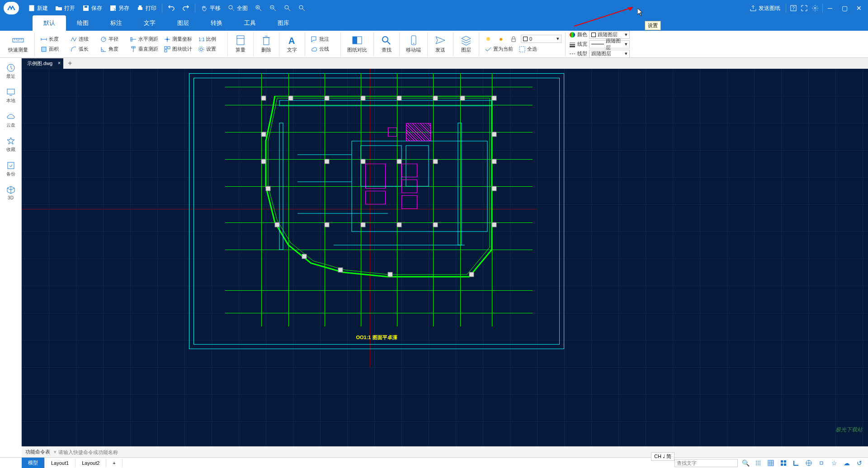  What do you see at coordinates (609, 44) in the screenshot?
I see `lineweight-select: 跟随图层▾` at bounding box center [609, 44].